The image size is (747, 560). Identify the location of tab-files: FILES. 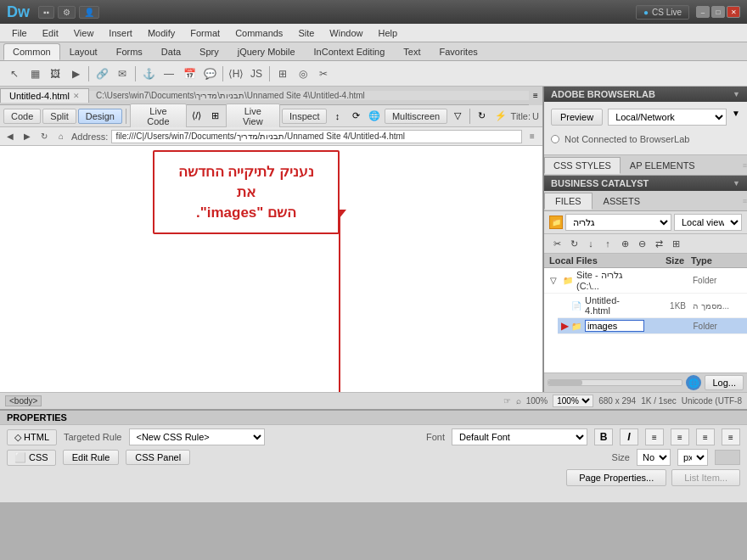
(569, 201).